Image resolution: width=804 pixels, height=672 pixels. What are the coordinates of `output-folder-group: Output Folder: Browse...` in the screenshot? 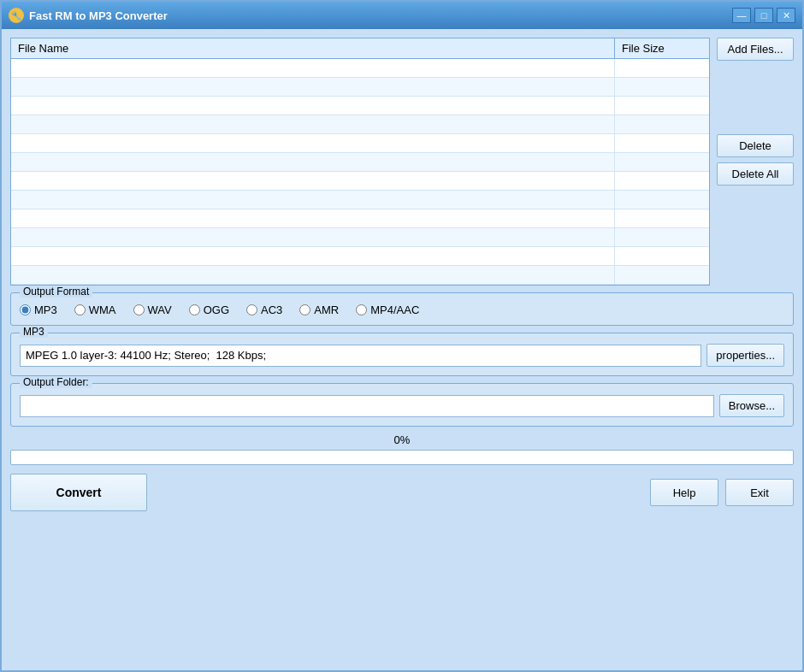 It's located at (402, 405).